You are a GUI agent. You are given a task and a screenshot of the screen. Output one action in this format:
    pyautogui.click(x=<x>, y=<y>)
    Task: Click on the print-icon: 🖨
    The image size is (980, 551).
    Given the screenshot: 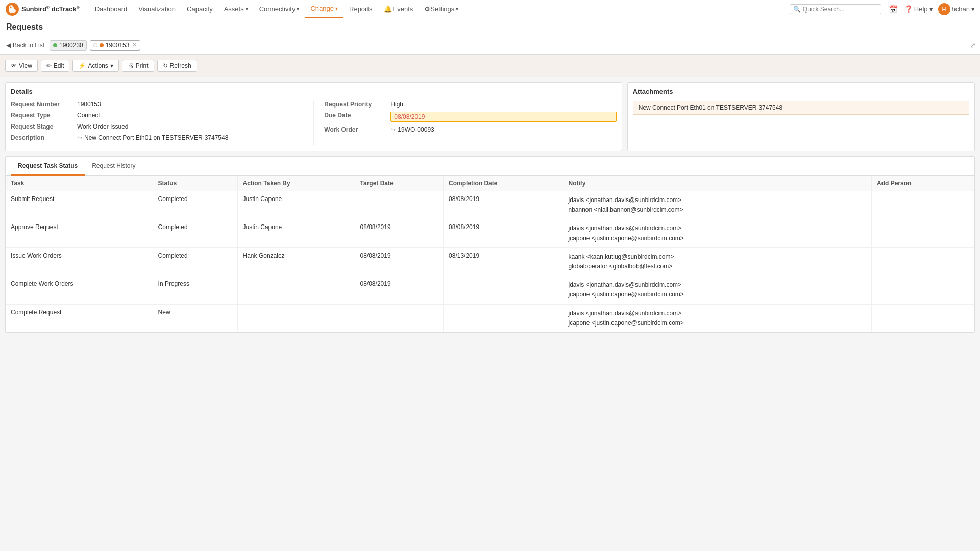 What is the action you would take?
    pyautogui.click(x=131, y=66)
    